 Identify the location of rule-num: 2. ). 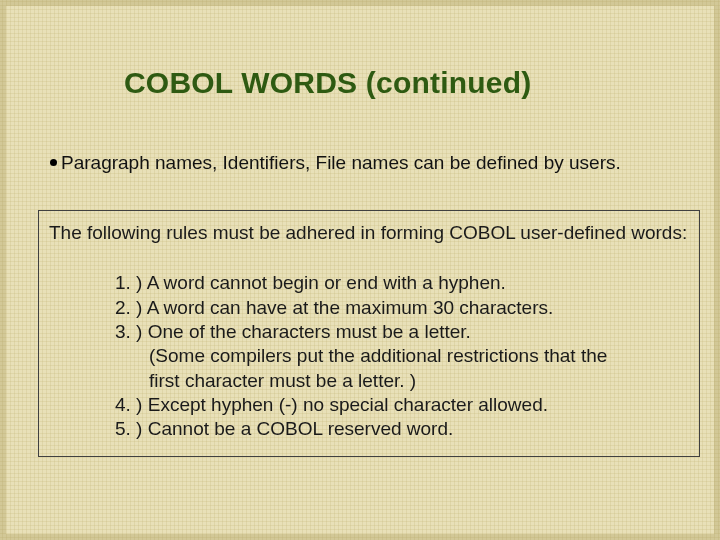
(128, 308).